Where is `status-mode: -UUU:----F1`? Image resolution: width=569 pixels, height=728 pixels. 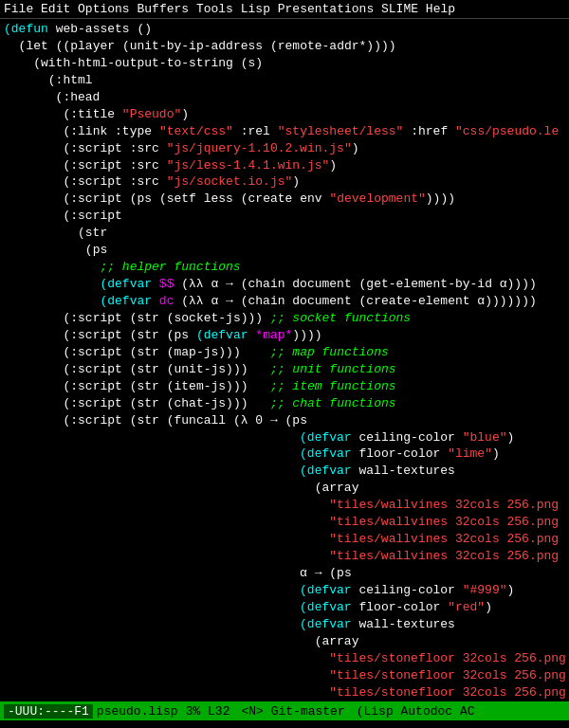
status-mode: -UUU:----F1 is located at coordinates (48, 711).